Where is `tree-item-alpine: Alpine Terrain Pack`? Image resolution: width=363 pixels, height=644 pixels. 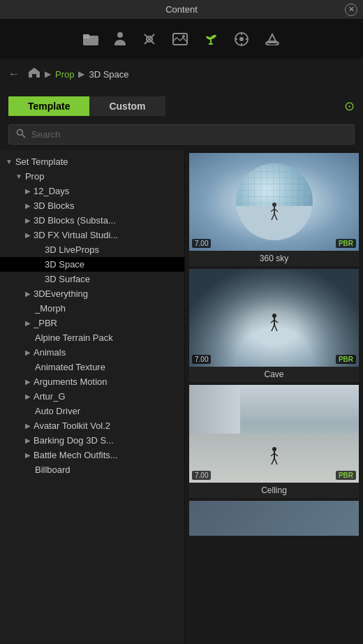
tree-item-alpine: Alpine Terrain Pack is located at coordinates (92, 338).